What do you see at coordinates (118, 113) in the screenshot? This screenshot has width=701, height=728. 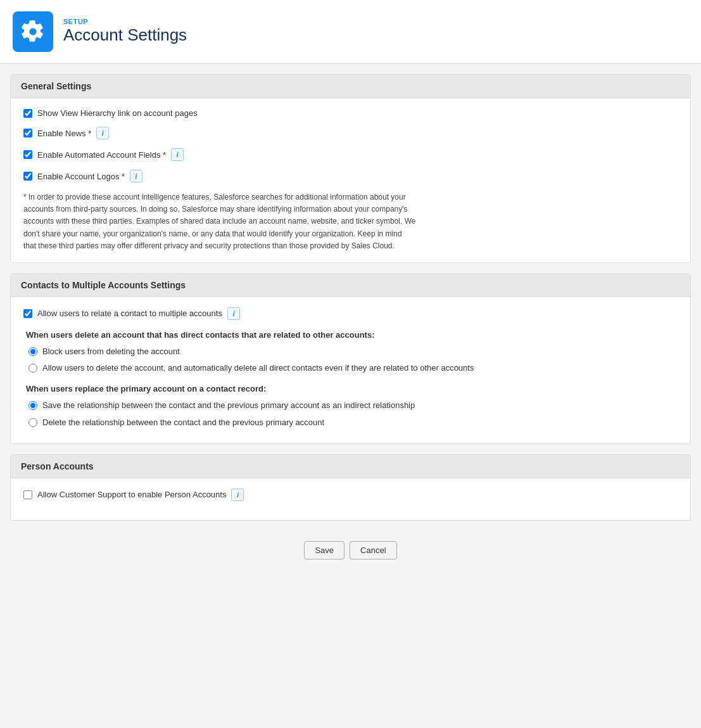 I see `show-view-hierarchy-label: Show View Hierarchy link on account page…` at bounding box center [118, 113].